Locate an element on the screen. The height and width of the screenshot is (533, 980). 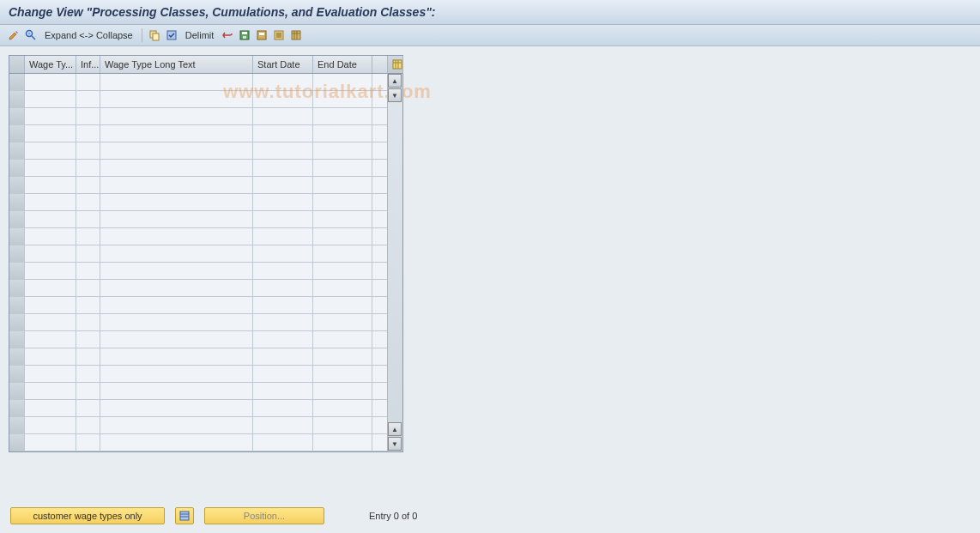
delimit-button: Delimit is located at coordinates (200, 35).